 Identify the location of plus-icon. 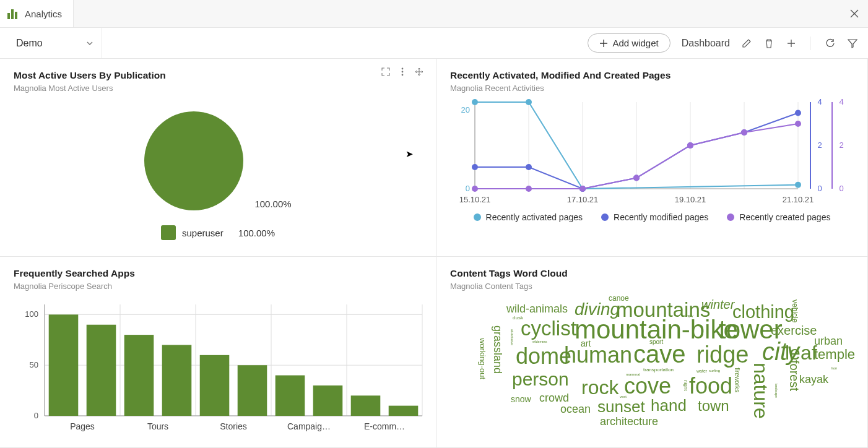
(604, 43).